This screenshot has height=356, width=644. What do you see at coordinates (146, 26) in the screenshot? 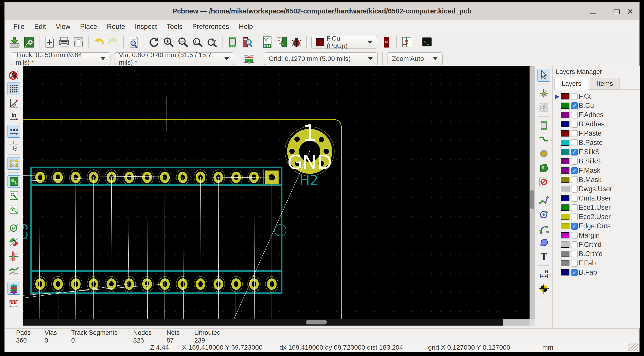
I see `menu-inspect: Inspect` at bounding box center [146, 26].